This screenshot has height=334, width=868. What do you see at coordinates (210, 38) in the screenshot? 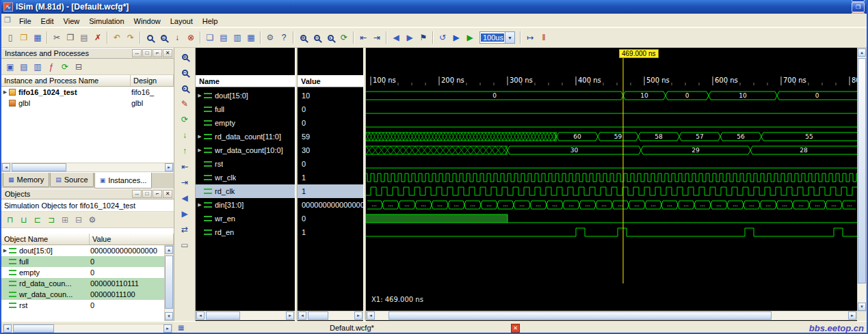
I see `new-window-icon: ❏` at bounding box center [210, 38].